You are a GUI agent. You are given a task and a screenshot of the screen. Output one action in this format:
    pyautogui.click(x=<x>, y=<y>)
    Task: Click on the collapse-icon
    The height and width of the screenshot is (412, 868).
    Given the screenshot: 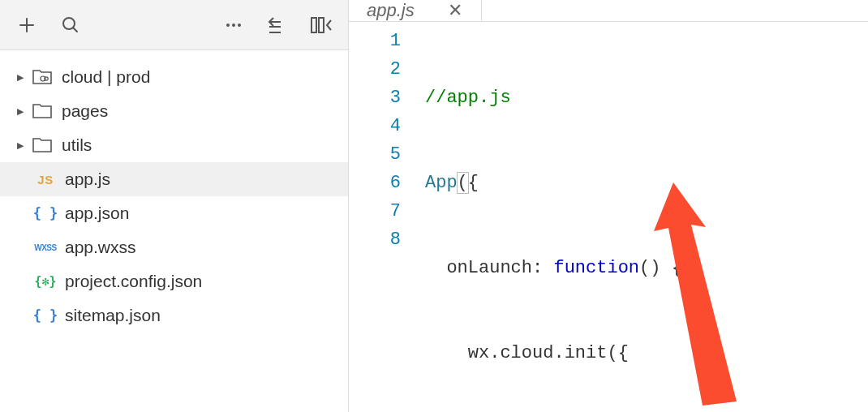 What is the action you would take?
    pyautogui.click(x=277, y=25)
    